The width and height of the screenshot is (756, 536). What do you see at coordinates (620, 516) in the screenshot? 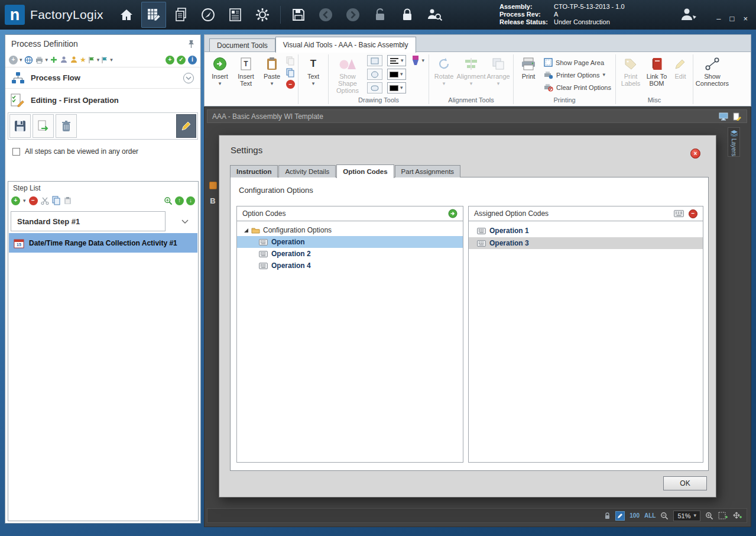
I see `annotate-button` at bounding box center [620, 516].